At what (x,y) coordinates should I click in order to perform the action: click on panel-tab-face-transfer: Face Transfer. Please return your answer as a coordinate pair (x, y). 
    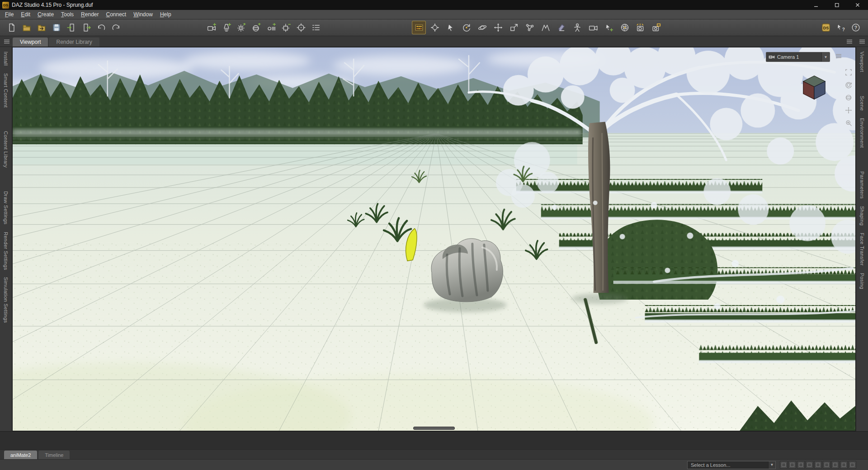
    Looking at the image, I should click on (862, 249).